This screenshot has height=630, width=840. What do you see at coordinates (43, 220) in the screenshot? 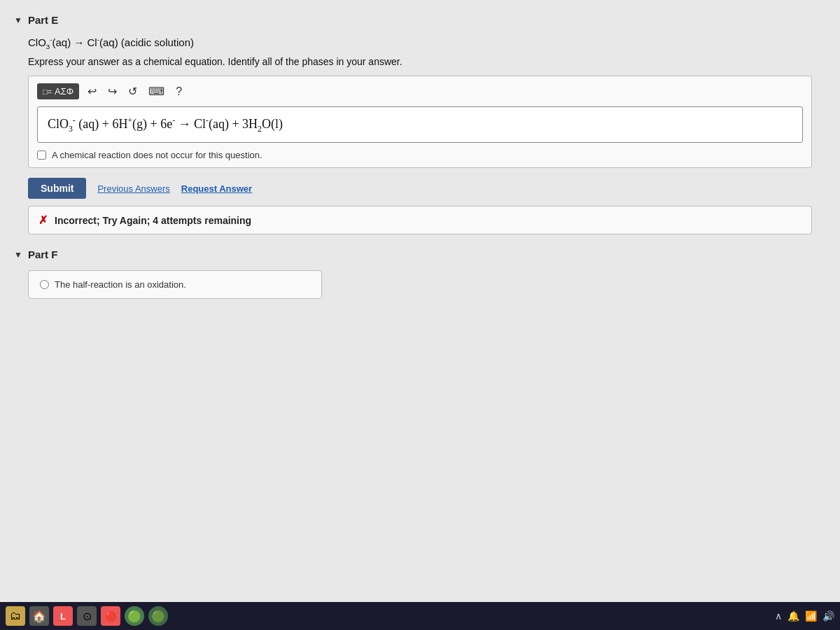
I see `incorrect-icon: ✗` at bounding box center [43, 220].